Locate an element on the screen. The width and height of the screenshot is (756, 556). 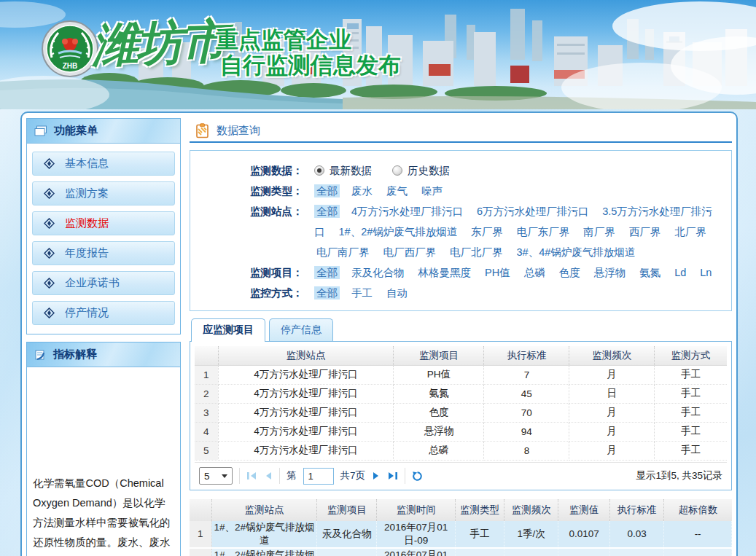
filter-option: PH值 is located at coordinates (497, 273).